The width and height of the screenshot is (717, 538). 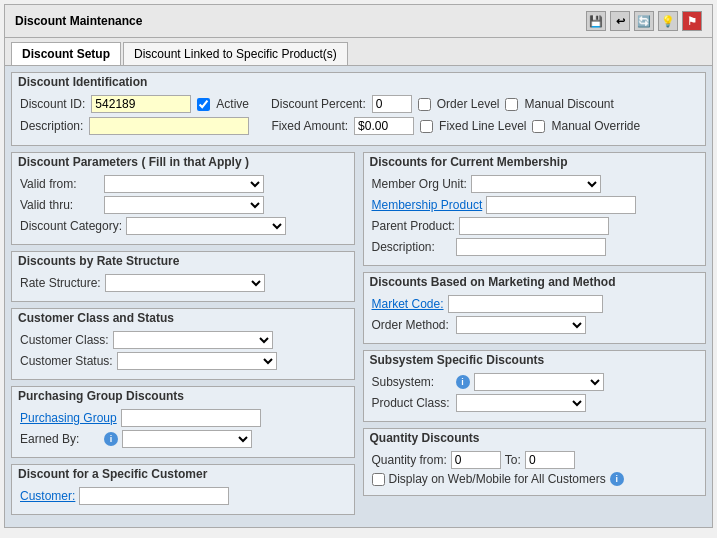 What do you see at coordinates (535, 462) in the screenshot?
I see `quantity-discounts-section: Quantity Discounts Quantity from: To: Di…` at bounding box center [535, 462].